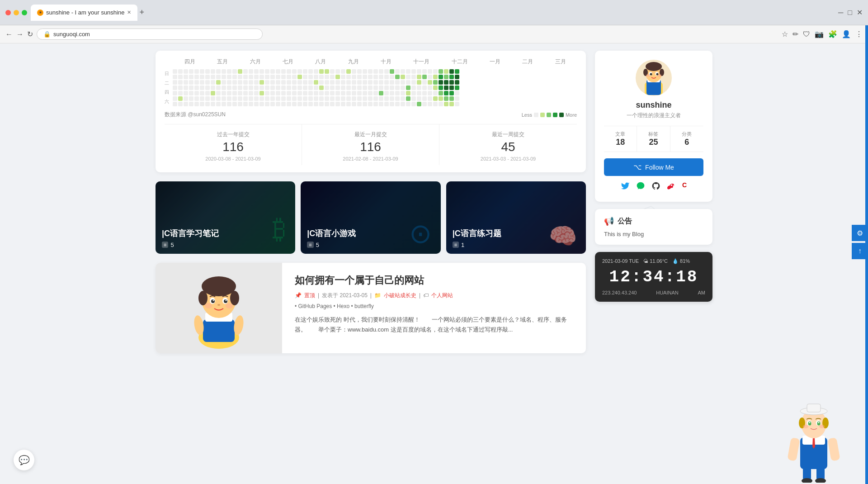 This screenshot has width=868, height=484. Describe the element at coordinates (20, 34) in the screenshot. I see `forward-button: →` at that location.